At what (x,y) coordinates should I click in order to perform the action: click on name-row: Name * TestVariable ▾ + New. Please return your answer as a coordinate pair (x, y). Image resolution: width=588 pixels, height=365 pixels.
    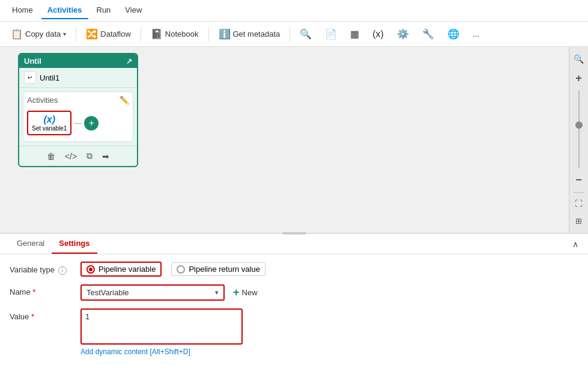
    Looking at the image, I should click on (294, 292).